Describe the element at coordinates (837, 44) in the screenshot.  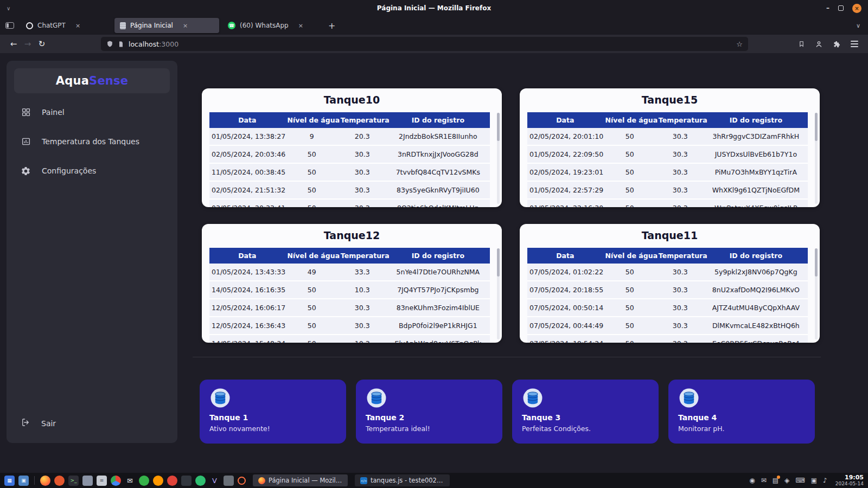
I see `extensions-icon` at that location.